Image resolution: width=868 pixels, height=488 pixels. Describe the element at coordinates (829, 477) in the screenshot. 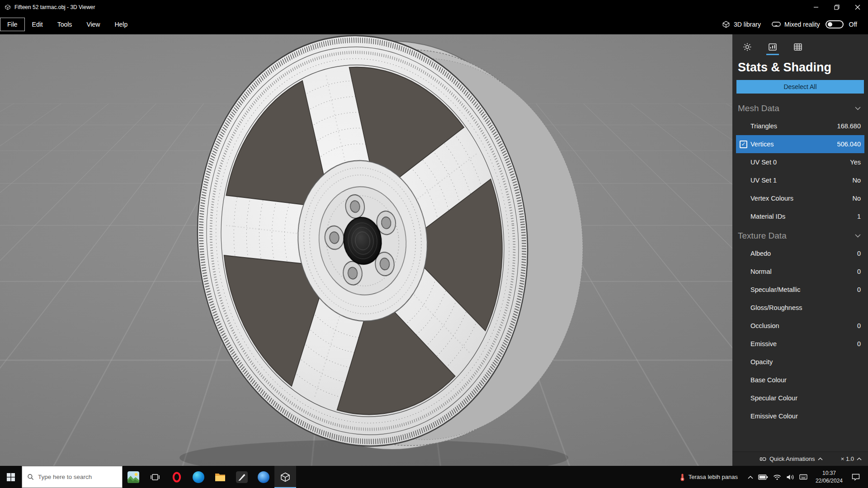

I see `taskbar-clock: 10:37 22/06/2024` at that location.